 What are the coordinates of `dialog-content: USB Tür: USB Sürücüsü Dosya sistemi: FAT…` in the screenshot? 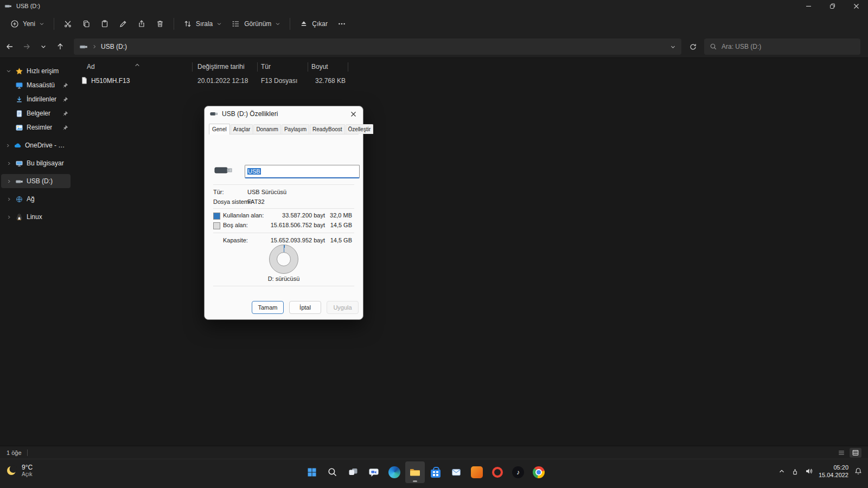 It's located at (284, 227).